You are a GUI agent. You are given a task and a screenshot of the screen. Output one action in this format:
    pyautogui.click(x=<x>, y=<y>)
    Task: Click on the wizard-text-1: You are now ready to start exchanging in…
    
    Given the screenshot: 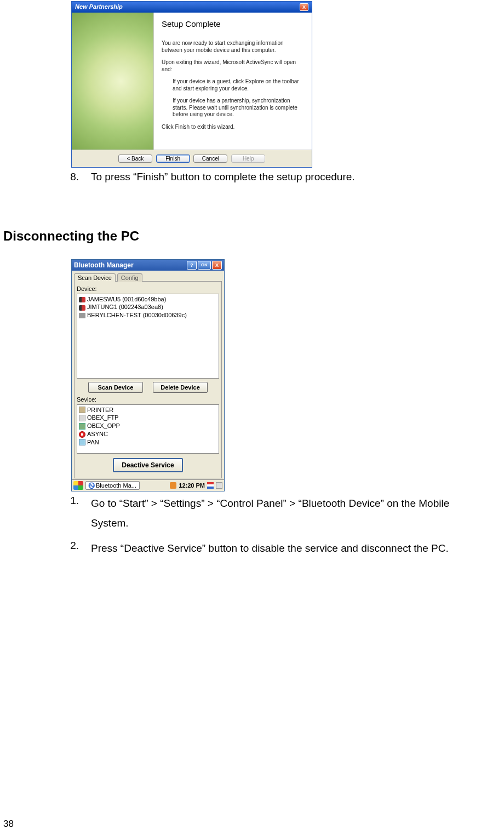 What is the action you would take?
    pyautogui.click(x=233, y=47)
    